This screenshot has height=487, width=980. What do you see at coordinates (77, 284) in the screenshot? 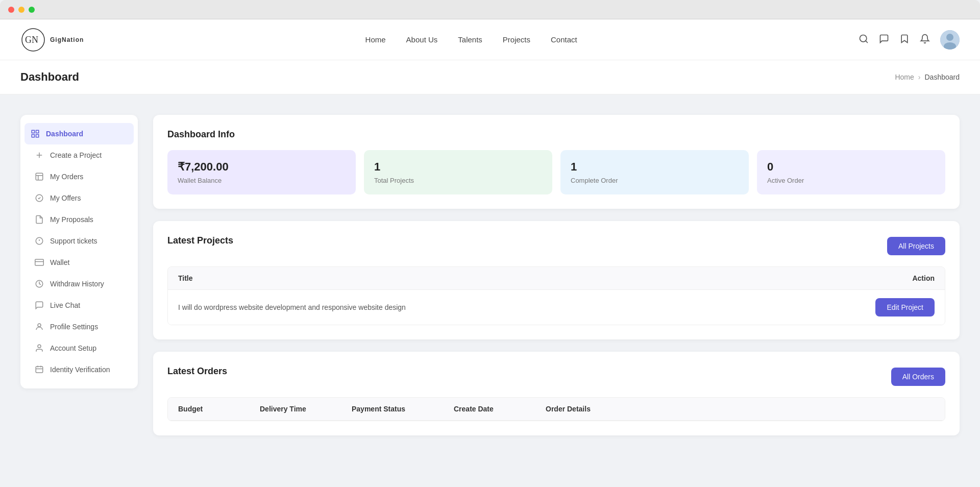
I see `sidebar-label-withdraw-history: Withdraw History` at bounding box center [77, 284].